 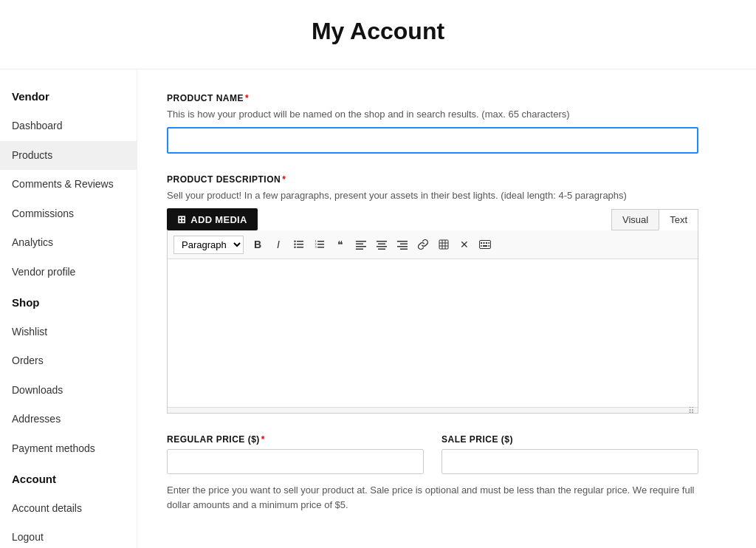 What do you see at coordinates (433, 179) in the screenshot?
I see `product-description-label: PRODUCT DESCRIPTION*` at bounding box center [433, 179].